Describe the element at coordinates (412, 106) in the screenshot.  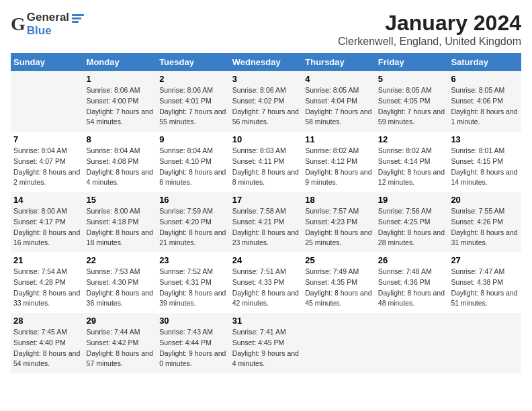
I see `day-detail: Sunrise: 8:05 AMSunset: 4:05 PMDaylight:…` at that location.